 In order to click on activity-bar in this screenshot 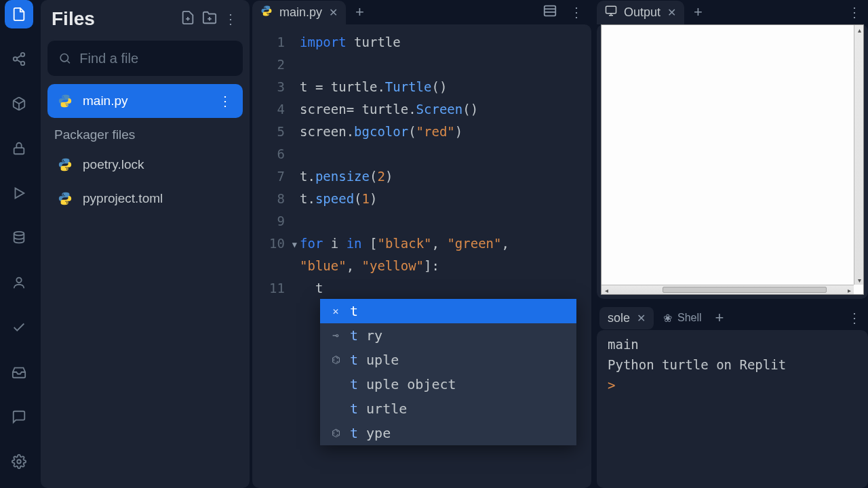, I will do `click(19, 244)`.